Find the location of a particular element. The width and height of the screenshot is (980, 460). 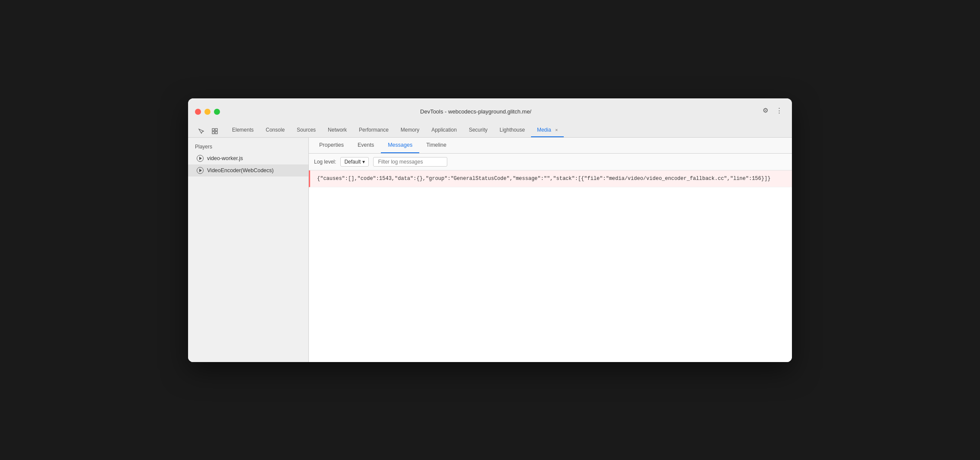

tab-application: Application is located at coordinates (444, 130).